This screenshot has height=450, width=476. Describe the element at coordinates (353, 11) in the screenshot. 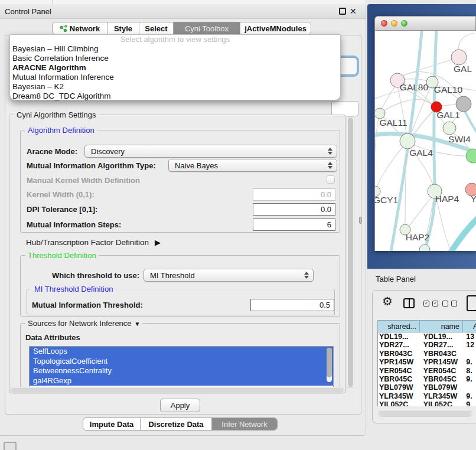

I see `close-panel-icon: ✕` at that location.